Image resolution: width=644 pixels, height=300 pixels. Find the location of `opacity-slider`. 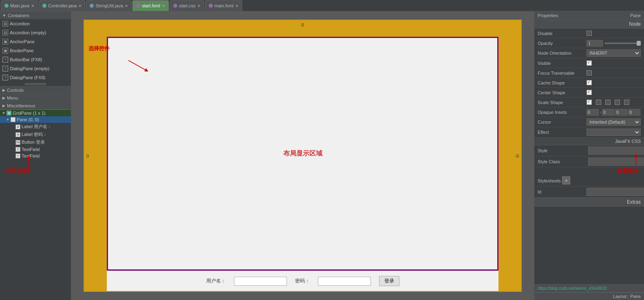

opacity-slider is located at coordinates (623, 43).